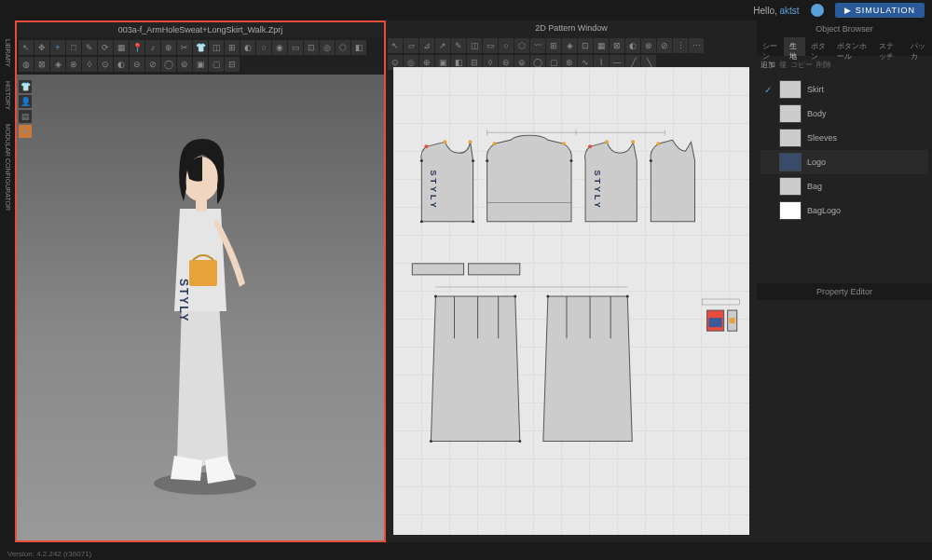  Describe the element at coordinates (919, 47) in the screenshot. I see `tab-pucker: パッカ` at that location.